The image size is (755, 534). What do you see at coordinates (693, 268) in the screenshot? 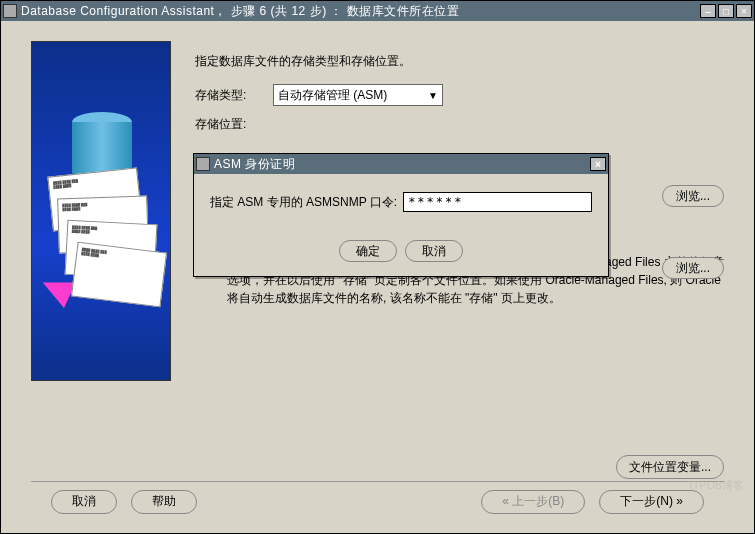
I see `browse-button-2: 浏览...` at bounding box center [693, 268].